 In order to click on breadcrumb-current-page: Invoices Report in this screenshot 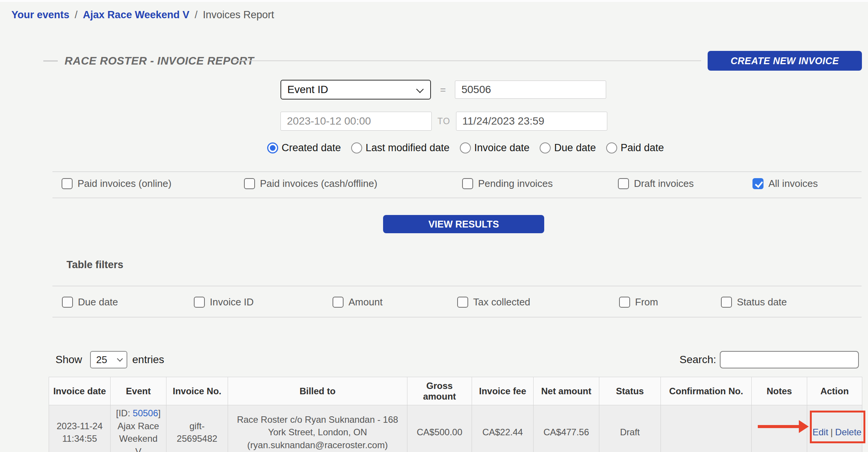, I will do `click(239, 15)`.